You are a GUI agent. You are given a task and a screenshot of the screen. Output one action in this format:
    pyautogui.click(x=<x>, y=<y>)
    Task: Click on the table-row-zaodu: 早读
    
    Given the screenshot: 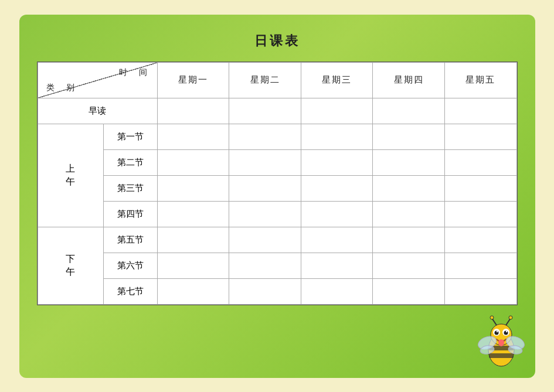 What is the action you would take?
    pyautogui.click(x=277, y=111)
    